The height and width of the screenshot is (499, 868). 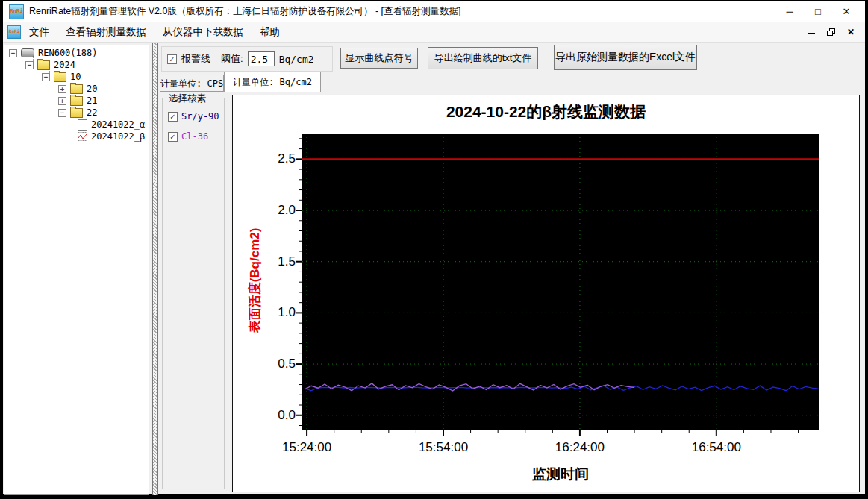 I want to click on x-tick-label: 15:54:00, so click(x=443, y=448).